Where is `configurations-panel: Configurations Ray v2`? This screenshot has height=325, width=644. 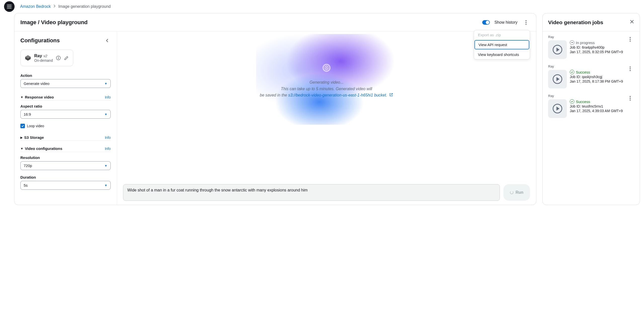
configurations-panel: Configurations Ray v2 is located at coordinates (66, 118).